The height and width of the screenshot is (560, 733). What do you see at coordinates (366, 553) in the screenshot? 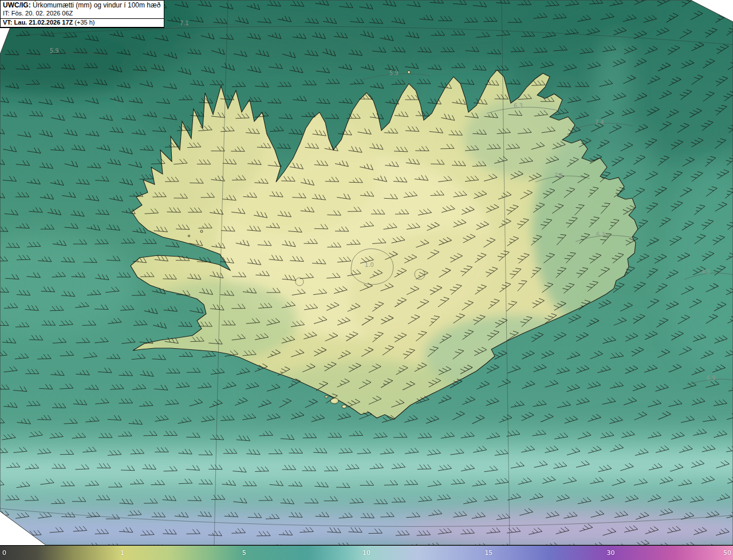
I see `colorbar: 01510153050` at bounding box center [366, 553].